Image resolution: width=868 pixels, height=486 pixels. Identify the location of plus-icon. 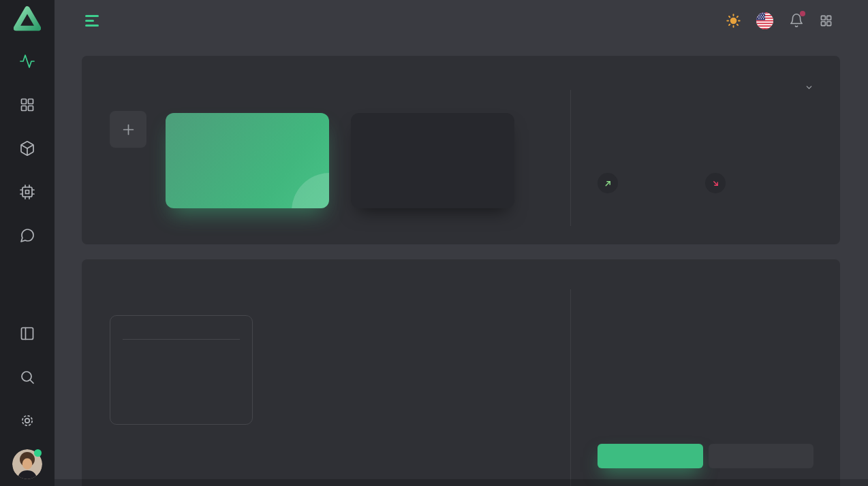
(128, 129).